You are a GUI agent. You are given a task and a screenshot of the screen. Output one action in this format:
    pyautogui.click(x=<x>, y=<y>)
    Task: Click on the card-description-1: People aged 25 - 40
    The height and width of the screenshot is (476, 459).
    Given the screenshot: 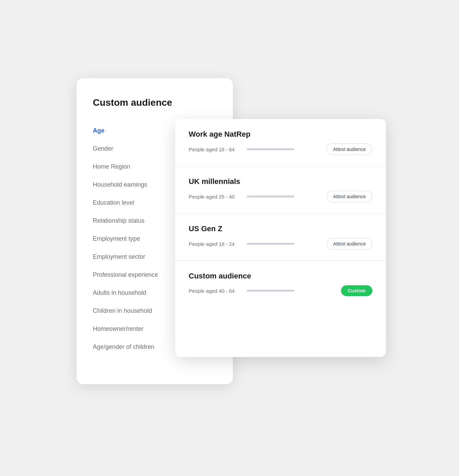 What is the action you would take?
    pyautogui.click(x=211, y=197)
    